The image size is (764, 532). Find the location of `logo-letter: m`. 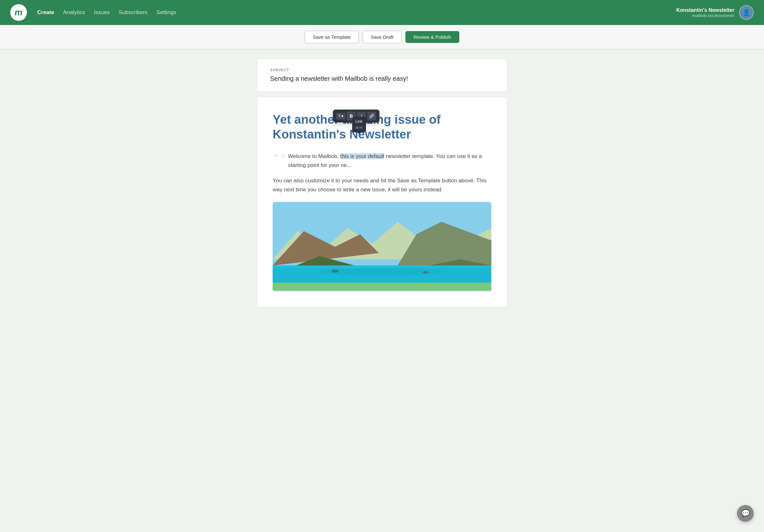

logo-letter: m is located at coordinates (19, 13).